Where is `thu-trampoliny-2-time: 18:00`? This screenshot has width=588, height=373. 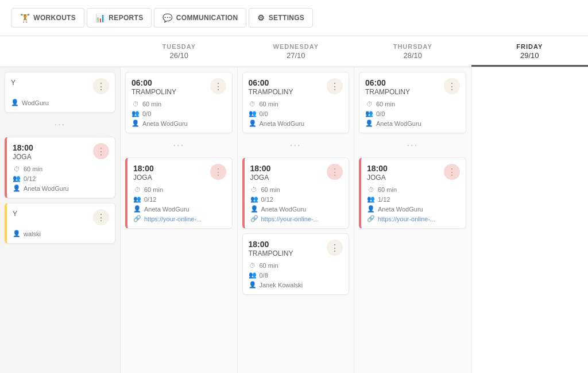
thu-trampoliny-2-time: 18:00 is located at coordinates (271, 244).